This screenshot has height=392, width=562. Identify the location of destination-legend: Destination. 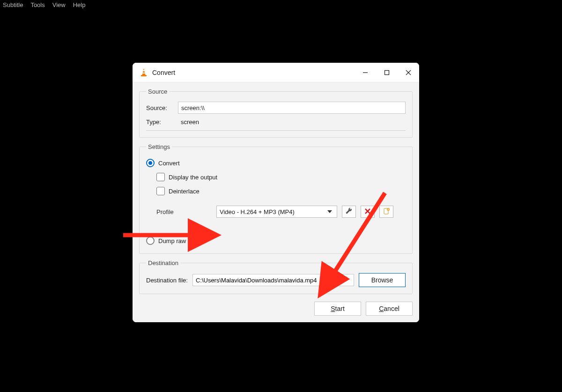
(163, 263).